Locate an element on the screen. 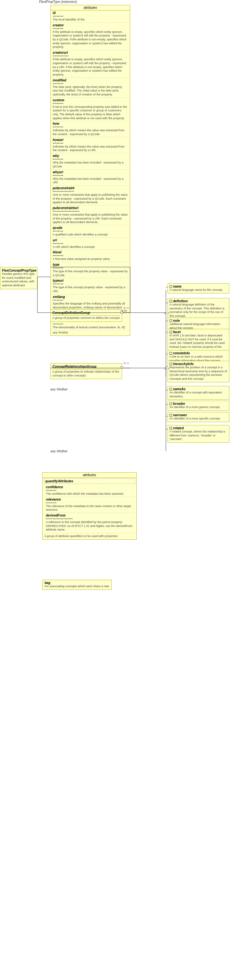 The height and width of the screenshot is (980, 231). facet-icon is located at coordinates (171, 332).